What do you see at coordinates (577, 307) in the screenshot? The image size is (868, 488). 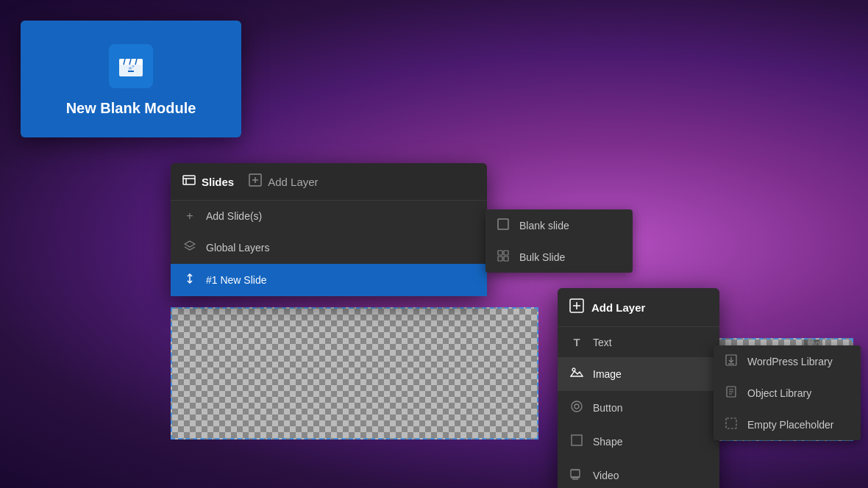 I see `add-layer-header-icon` at bounding box center [577, 307].